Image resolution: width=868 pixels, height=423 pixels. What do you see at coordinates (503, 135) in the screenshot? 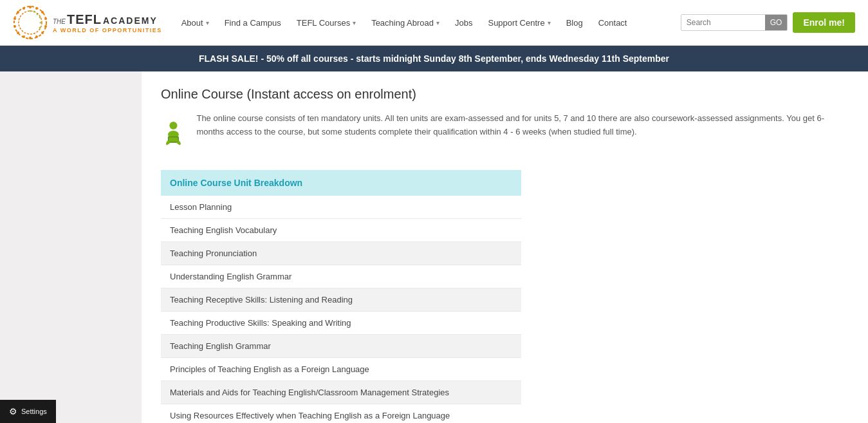
I see `intro-section: The online course consists of ten mandat…` at bounding box center [503, 135].